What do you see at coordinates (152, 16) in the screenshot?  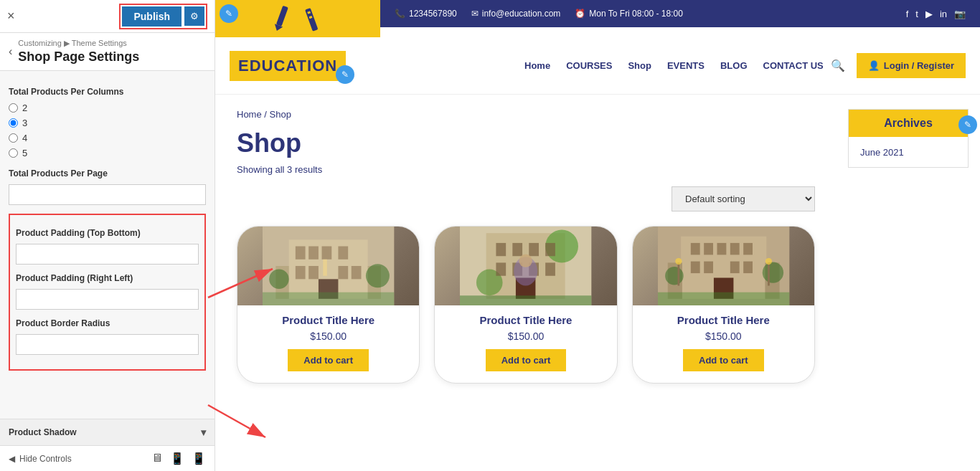 I see `publish-button: Publish` at bounding box center [152, 16].